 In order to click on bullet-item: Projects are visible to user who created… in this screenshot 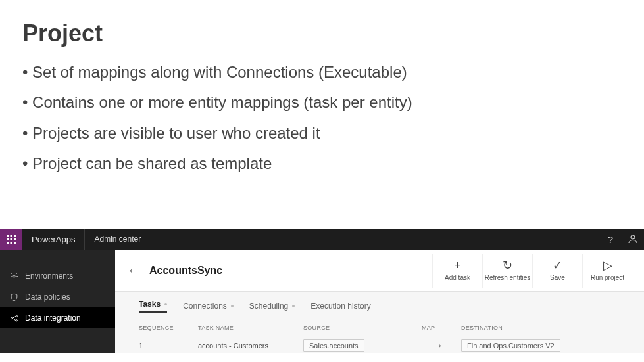, I will do `click(322, 133)`.